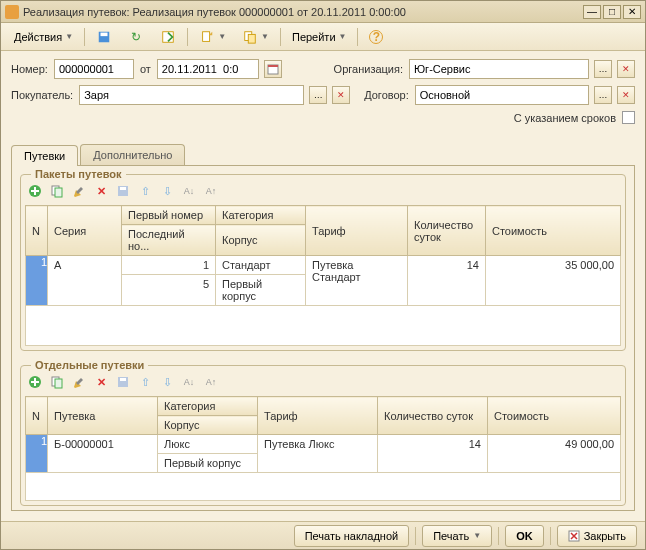 The height and width of the screenshot is (550, 646). What do you see at coordinates (524, 536) in the screenshot?
I see `ok-button: OK` at bounding box center [524, 536].